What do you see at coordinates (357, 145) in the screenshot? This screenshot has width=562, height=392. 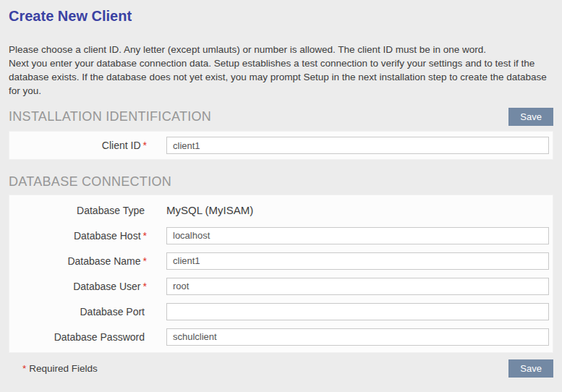 I see `client-id-input` at bounding box center [357, 145].